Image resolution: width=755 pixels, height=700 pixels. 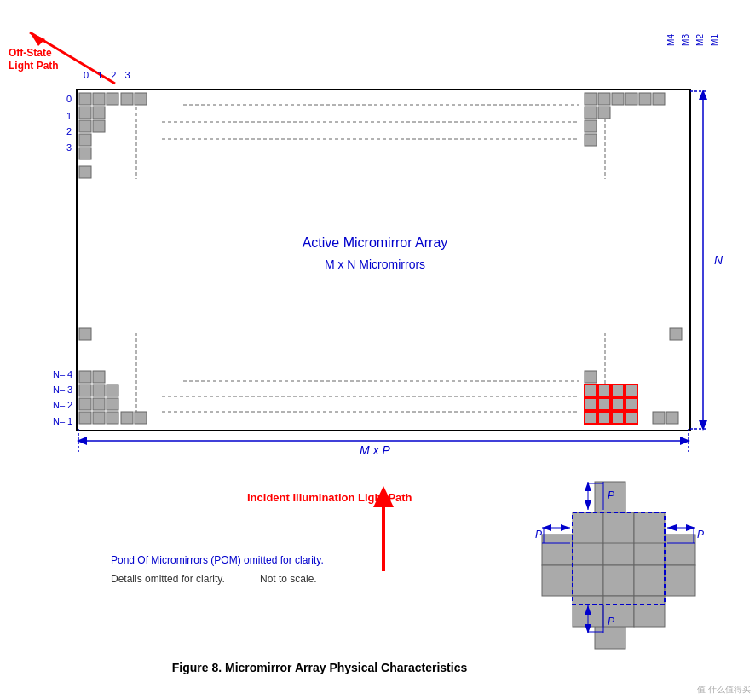 What do you see at coordinates (375, 264) in the screenshot?
I see `svg-text: M x N Micromirrors` at bounding box center [375, 264].